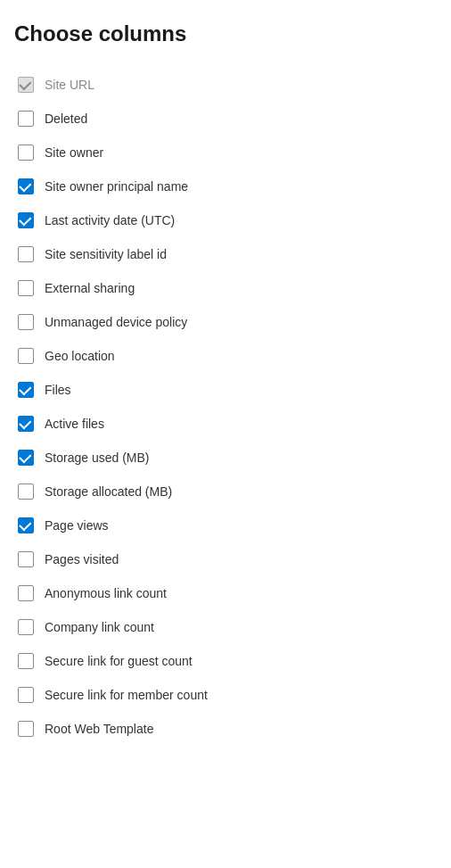 This screenshot has width=451, height=868. Describe the element at coordinates (26, 695) in the screenshot. I see `checkbox-secure-link-member` at that location.